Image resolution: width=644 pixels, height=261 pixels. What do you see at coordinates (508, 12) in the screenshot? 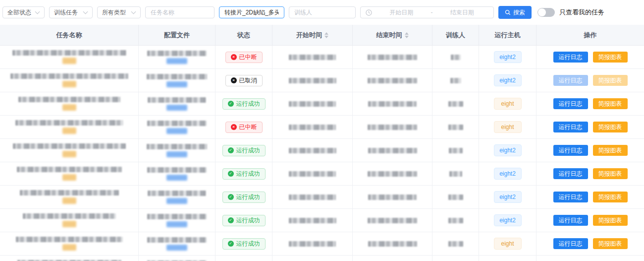
I see `search-icon` at bounding box center [508, 12].